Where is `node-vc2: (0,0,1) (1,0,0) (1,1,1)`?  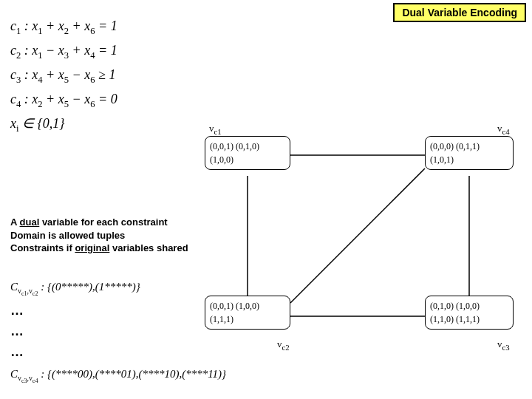
node-vc2: (0,0,1) (1,0,0) (1,1,1) is located at coordinates (248, 313).